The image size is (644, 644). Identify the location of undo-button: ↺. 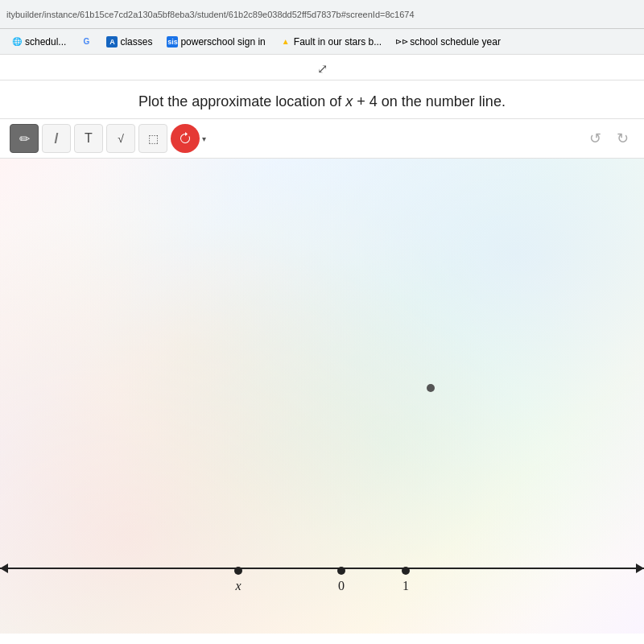
(595, 138).